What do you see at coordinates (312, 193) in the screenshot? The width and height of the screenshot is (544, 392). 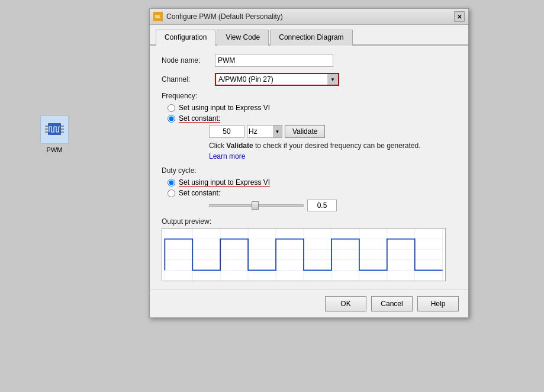 I see `duty-radio2-row: Set constant:` at bounding box center [312, 193].